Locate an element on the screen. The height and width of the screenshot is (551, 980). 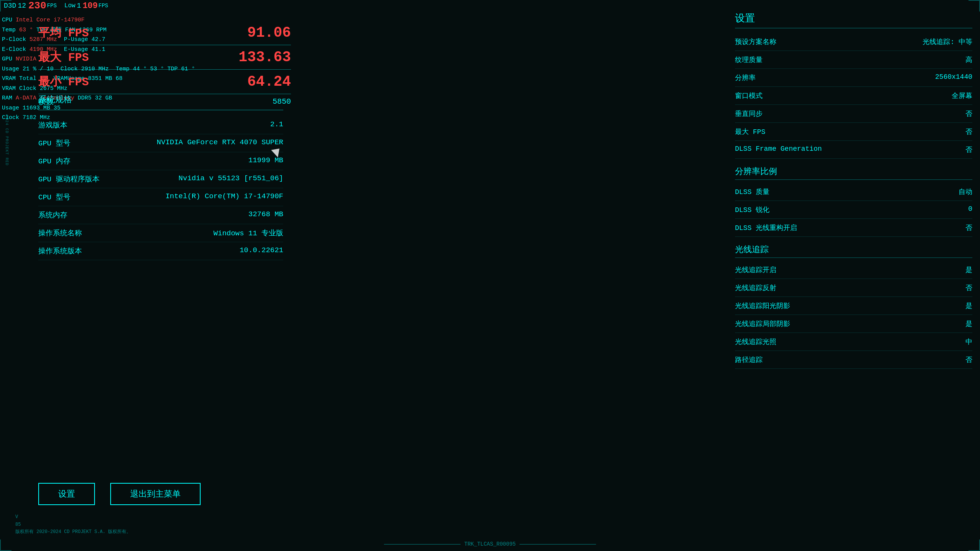
buttons-row: 设置 退出到主菜单 is located at coordinates (119, 494).